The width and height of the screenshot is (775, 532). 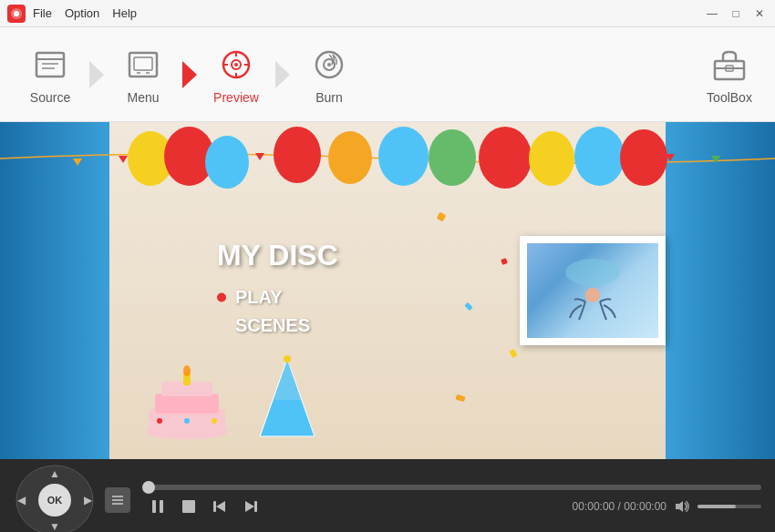 What do you see at coordinates (55, 497) in the screenshot?
I see `nav-circle: ▲ ▼ ◀ ▶ OK` at bounding box center [55, 497].